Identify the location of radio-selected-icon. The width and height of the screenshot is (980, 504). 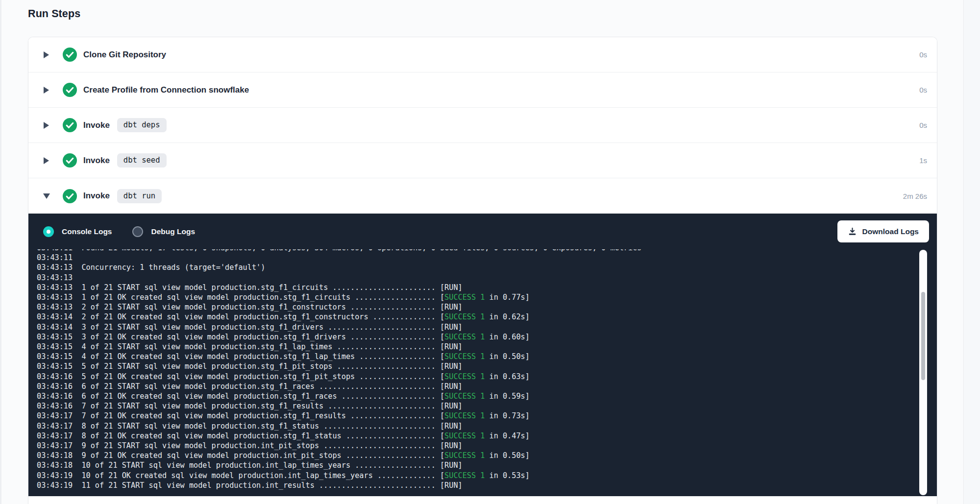
(49, 232).